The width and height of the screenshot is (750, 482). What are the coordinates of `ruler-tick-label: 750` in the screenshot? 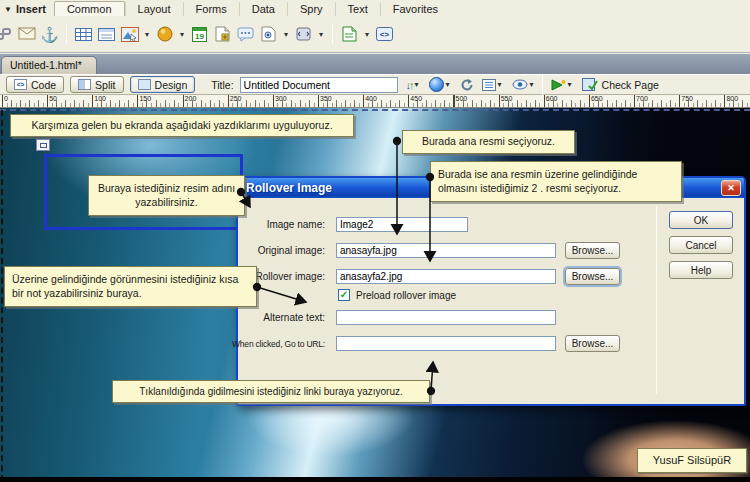 It's located at (687, 98).